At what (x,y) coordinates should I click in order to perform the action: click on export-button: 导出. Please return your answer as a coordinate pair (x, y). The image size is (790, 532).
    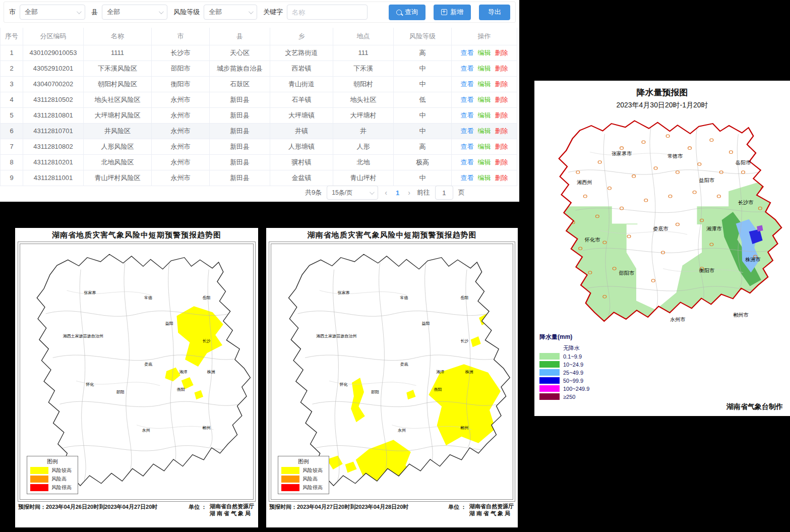
    Looking at the image, I should click on (495, 12).